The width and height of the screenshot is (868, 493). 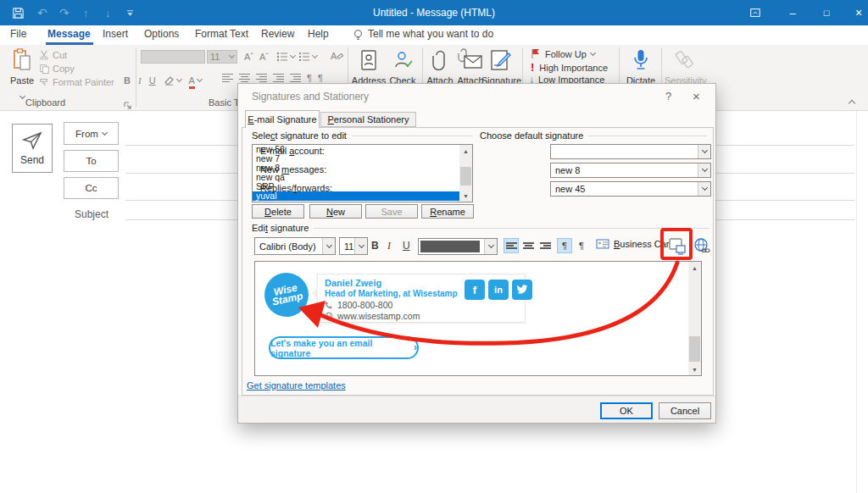 What do you see at coordinates (57, 69) in the screenshot?
I see `copy-button: Copy` at bounding box center [57, 69].